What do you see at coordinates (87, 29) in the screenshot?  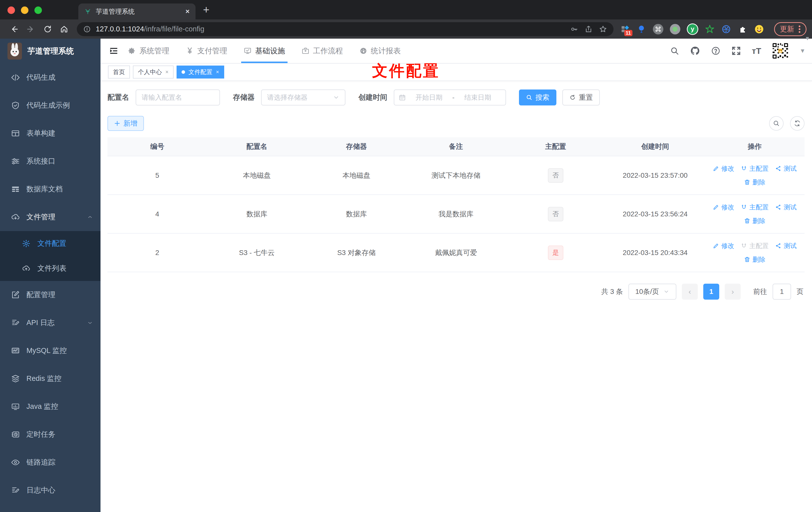 I see `site-info-icon` at bounding box center [87, 29].